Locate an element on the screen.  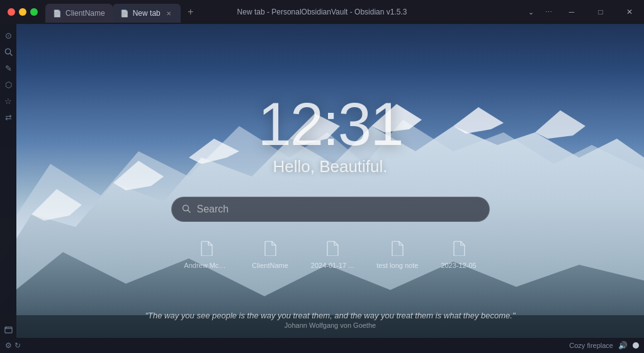
status-dot is located at coordinates (636, 345).